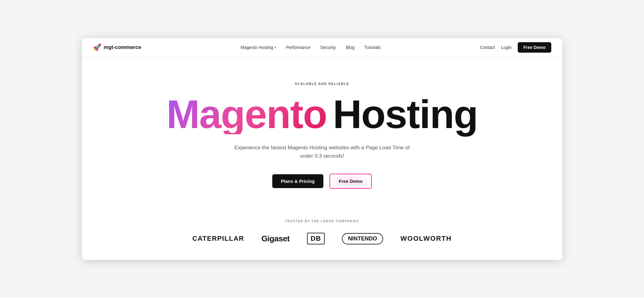 The height and width of the screenshot is (298, 644). What do you see at coordinates (373, 47) in the screenshot?
I see `nav-tutorials: Tutorials` at bounding box center [373, 47].